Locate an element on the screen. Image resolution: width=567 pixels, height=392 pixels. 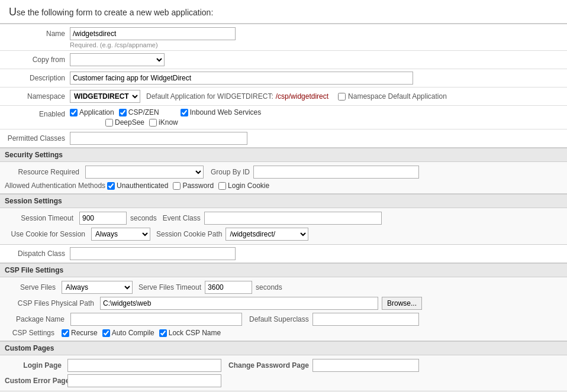
namespace-select: WIDGETDIRECT is located at coordinates (105, 96).